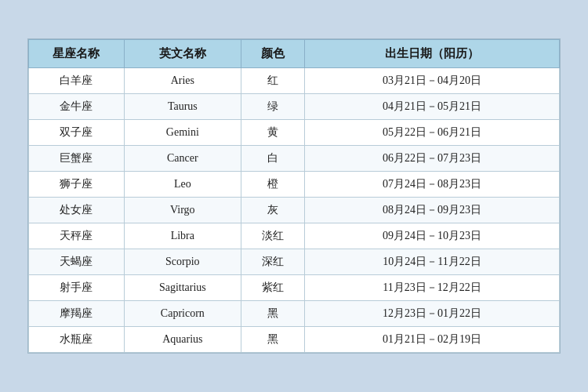 The width and height of the screenshot is (588, 392). Describe the element at coordinates (433, 158) in the screenshot. I see `cell-date-range: 06月22日－07月23日` at that location.